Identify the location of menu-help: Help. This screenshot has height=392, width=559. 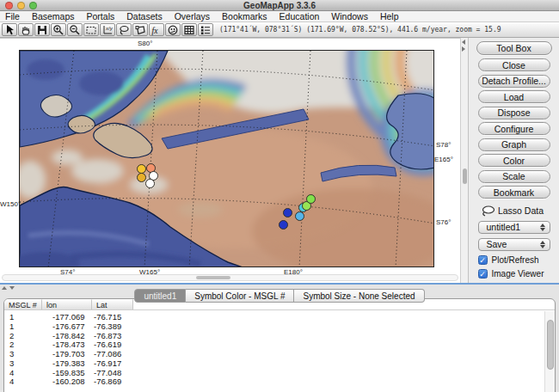
(390, 16).